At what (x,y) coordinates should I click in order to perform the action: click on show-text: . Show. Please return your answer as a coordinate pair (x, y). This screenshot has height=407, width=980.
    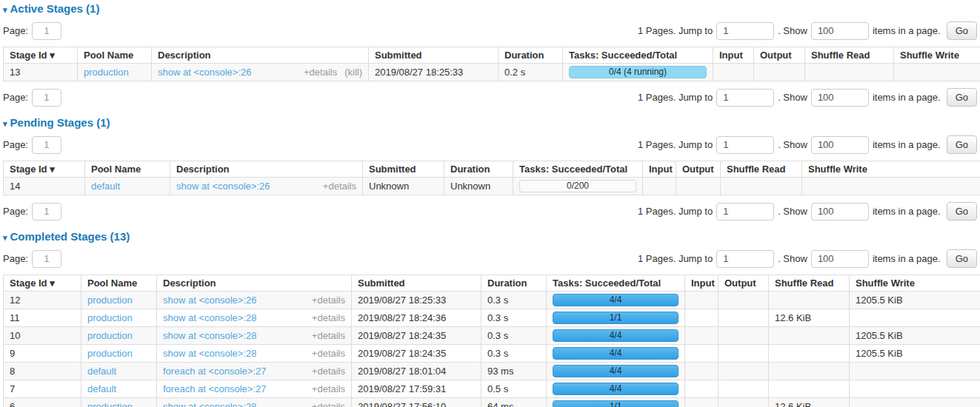
    Looking at the image, I should click on (793, 31).